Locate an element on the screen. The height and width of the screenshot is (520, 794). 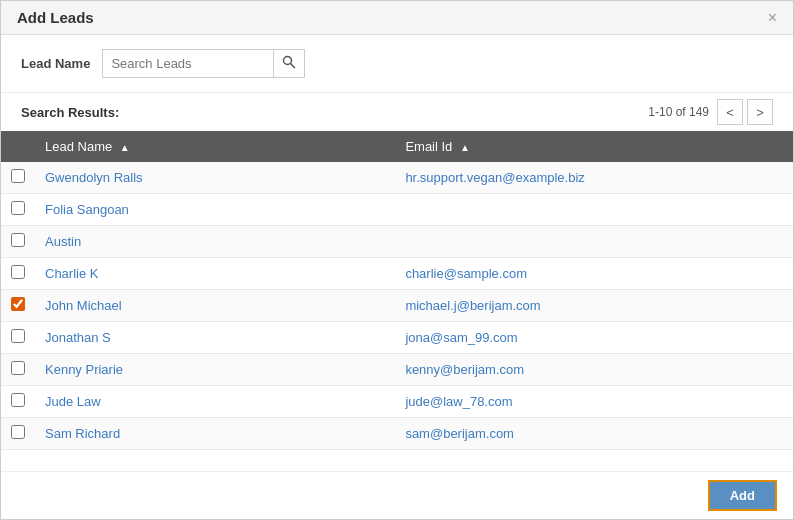
results-header: Search Results: 1-10 of 149 < > is located at coordinates (397, 112).